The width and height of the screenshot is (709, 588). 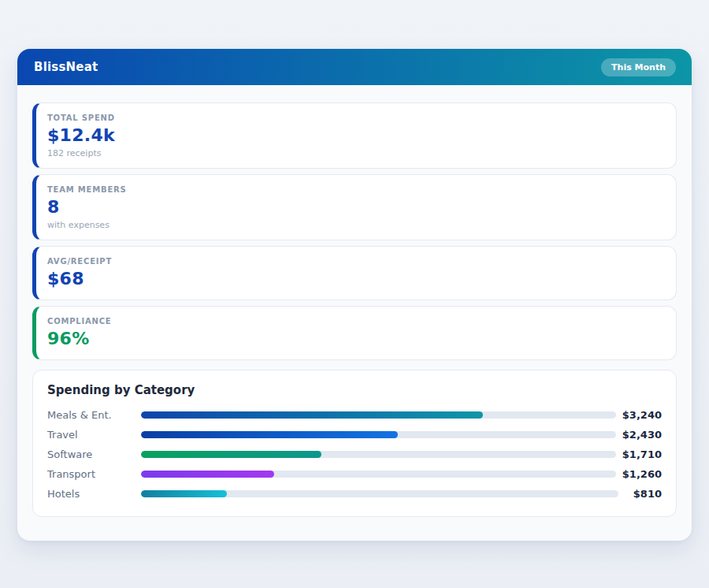 What do you see at coordinates (355, 262) in the screenshot?
I see `stat-label: AVG/RECEIPT` at bounding box center [355, 262].